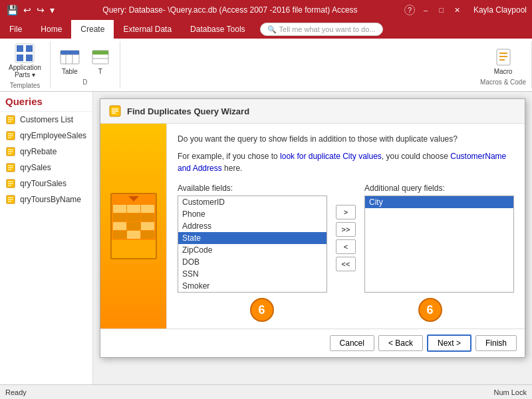 This screenshot has width=532, height=399. I want to click on title-bar-left: 💾 ↩ ↪ ▾, so click(31, 10).